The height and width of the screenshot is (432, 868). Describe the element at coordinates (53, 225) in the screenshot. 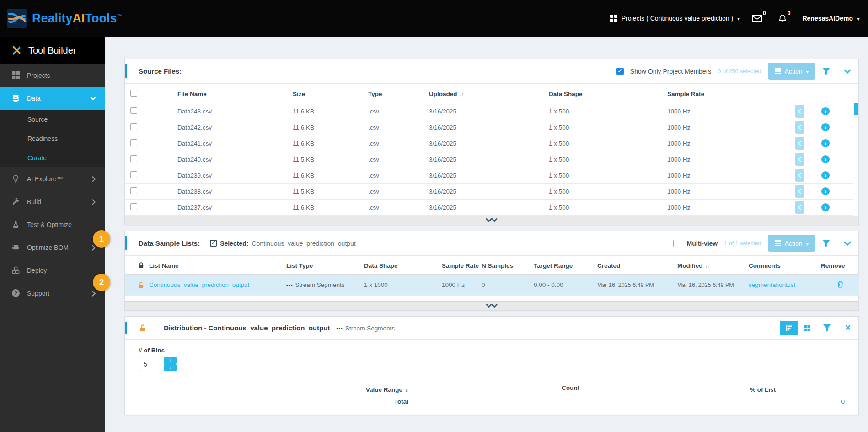

I see `sidebar-item-test-optimize: Test & Optimize` at that location.